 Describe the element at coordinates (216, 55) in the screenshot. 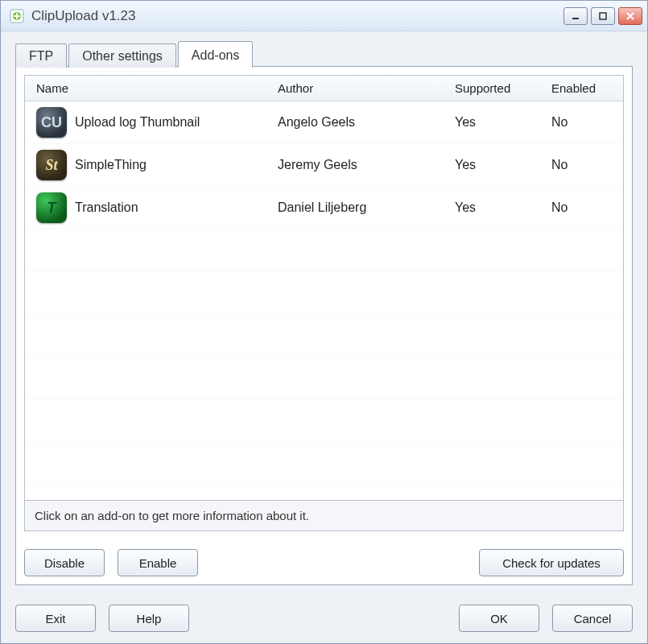

I see `tab-addons: Add-ons` at that location.